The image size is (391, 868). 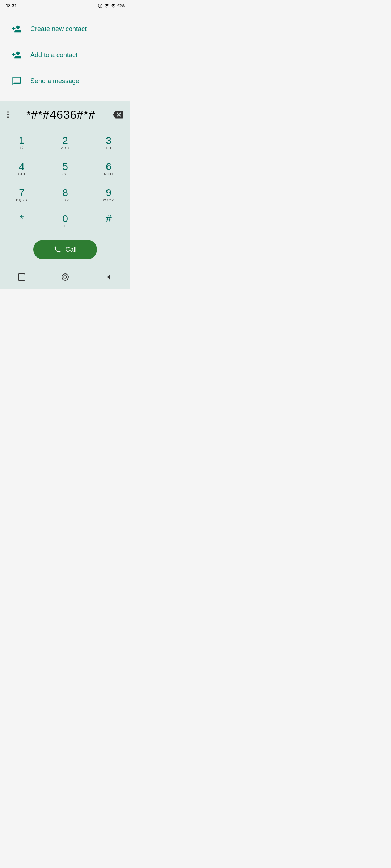 I want to click on create-new-contact-item: Create new contact, so click(x=65, y=29).